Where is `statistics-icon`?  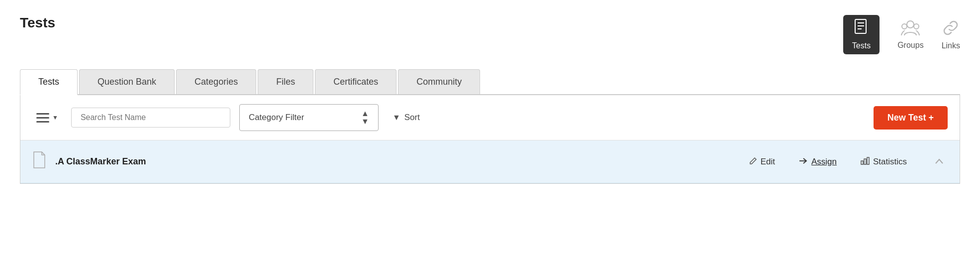 statistics-icon is located at coordinates (865, 162).